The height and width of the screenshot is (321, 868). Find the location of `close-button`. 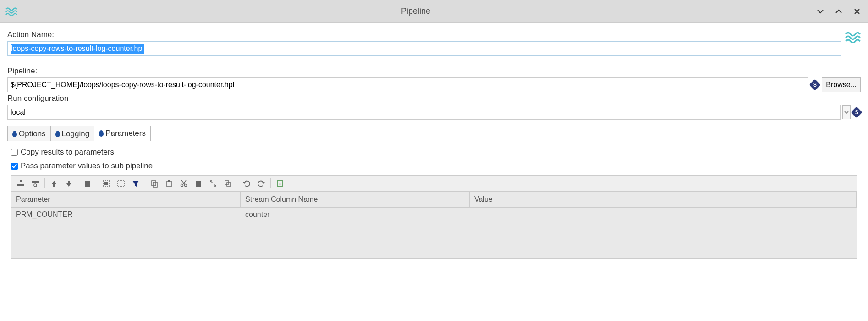

close-button is located at coordinates (857, 11).